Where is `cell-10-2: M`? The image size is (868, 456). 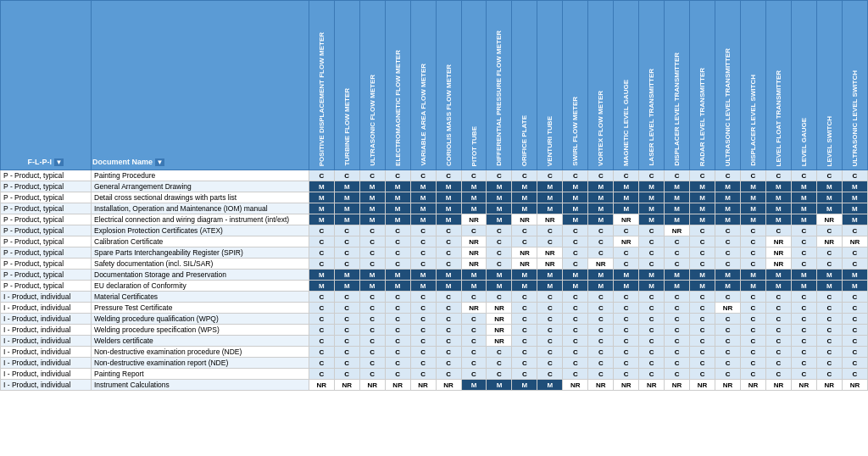 cell-10-2: M is located at coordinates (372, 286).